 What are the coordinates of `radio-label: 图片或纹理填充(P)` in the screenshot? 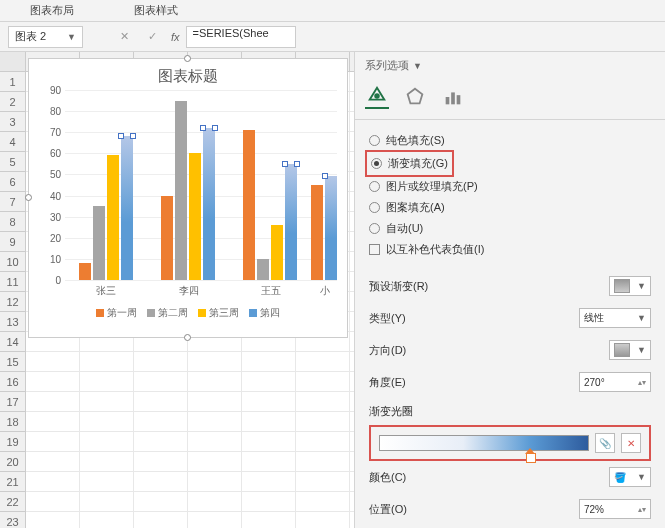 It's located at (432, 186).